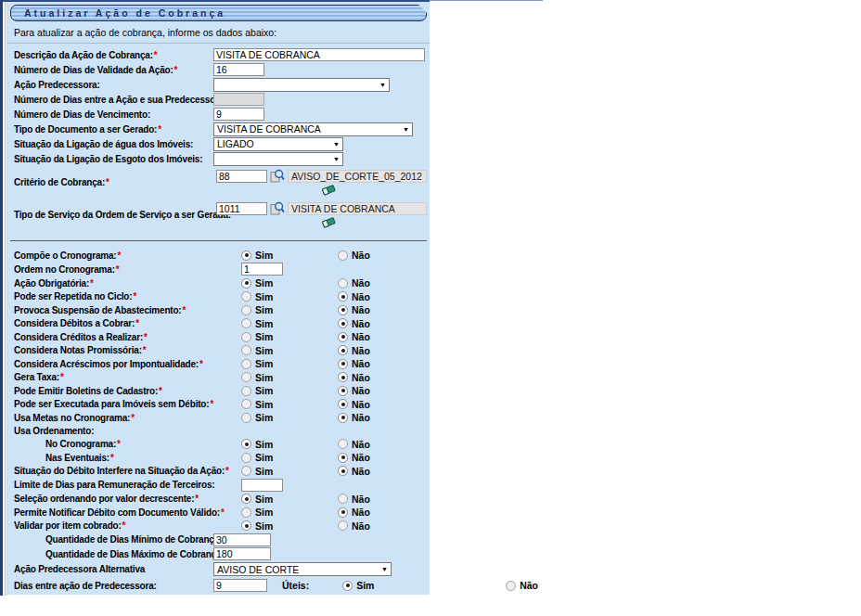  I want to click on dias-entre-acao-predecessora-input, so click(240, 585).